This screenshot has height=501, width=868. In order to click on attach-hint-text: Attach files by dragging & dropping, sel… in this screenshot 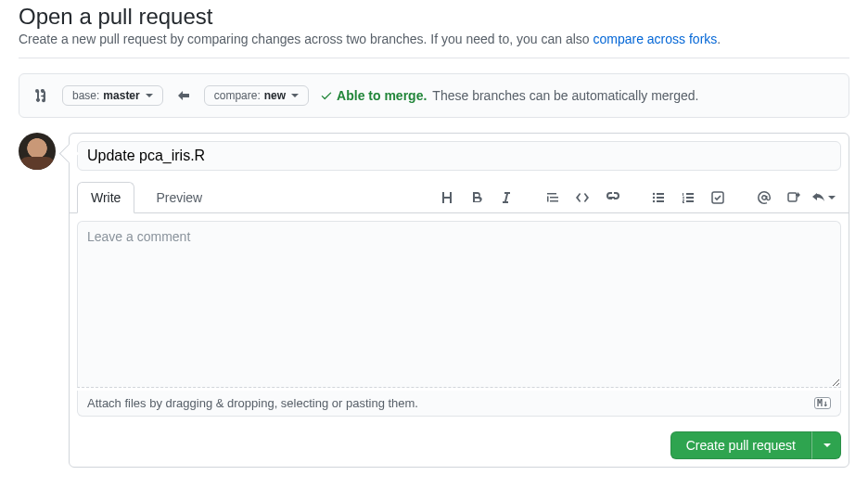, I will do `click(252, 403)`.